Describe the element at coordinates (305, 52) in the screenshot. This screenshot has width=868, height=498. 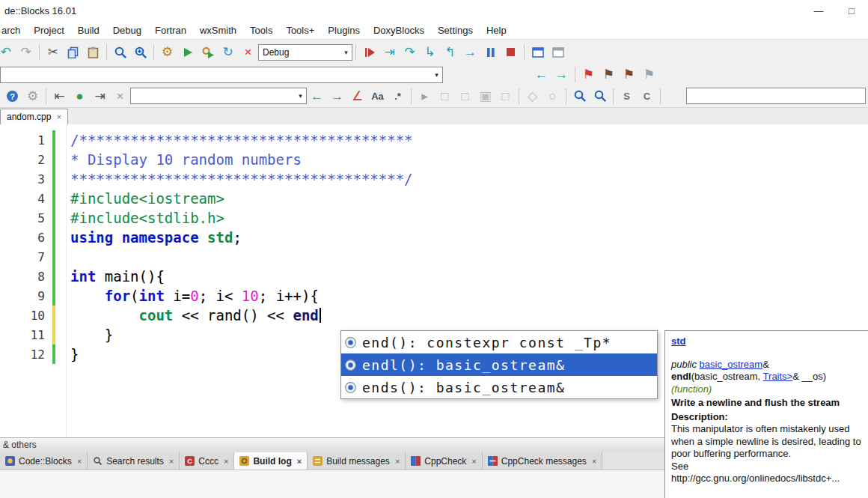
I see `build-target-combobox: Debug▾` at that location.